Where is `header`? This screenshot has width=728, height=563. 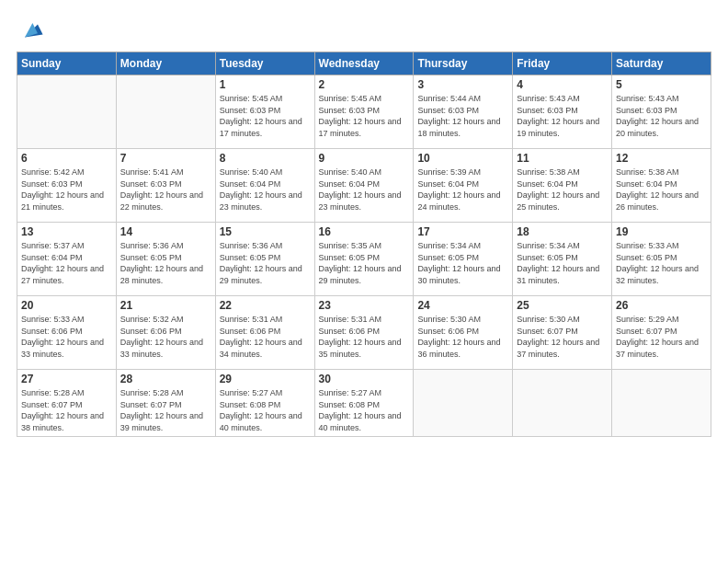 header is located at coordinates (364, 29).